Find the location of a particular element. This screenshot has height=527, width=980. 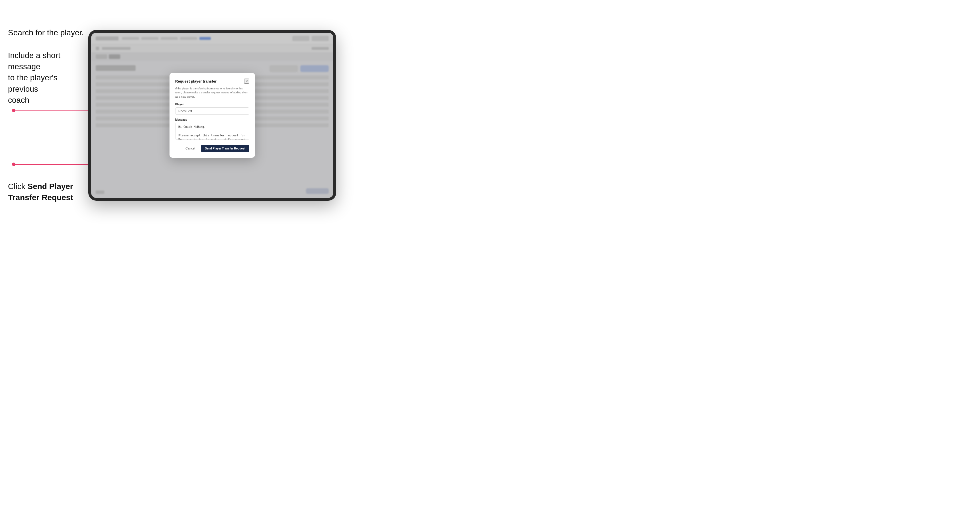

tablet-screen: Request player transfer × If the player … is located at coordinates (212, 115).